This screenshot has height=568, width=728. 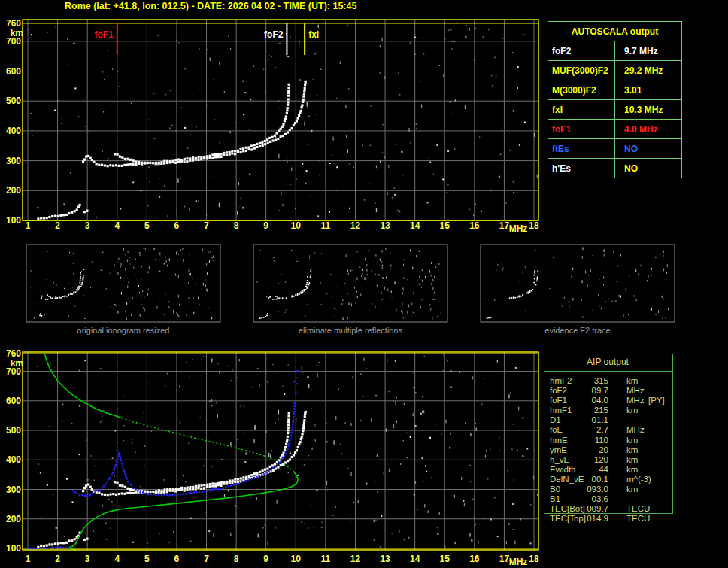 I want to click on x-tick-label: 16, so click(x=475, y=226).